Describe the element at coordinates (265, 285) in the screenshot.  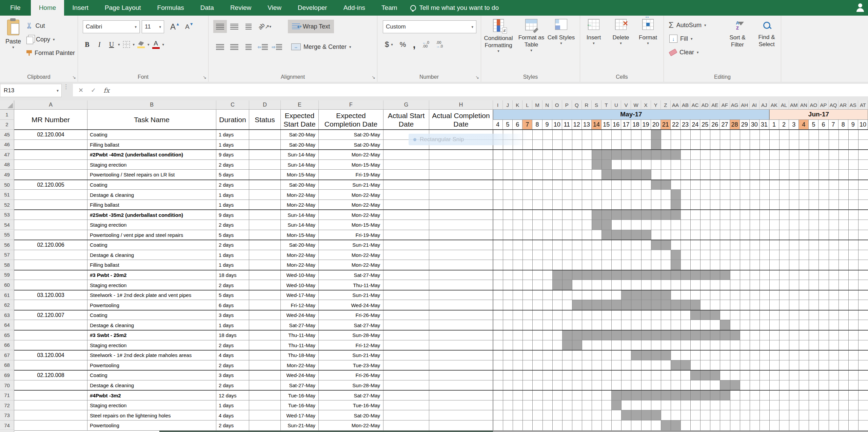
I see `cell-D60` at that location.